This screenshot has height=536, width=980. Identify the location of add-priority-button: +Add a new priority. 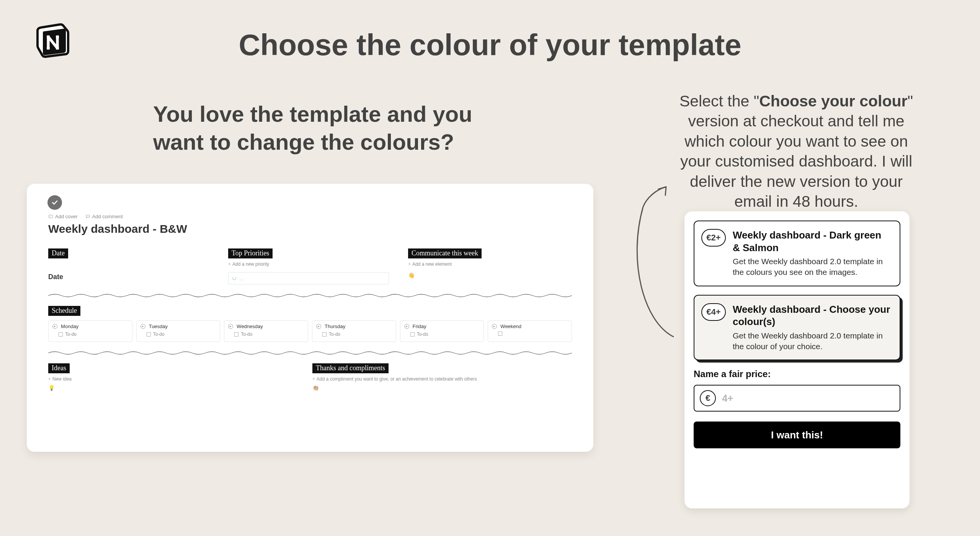
(318, 264).